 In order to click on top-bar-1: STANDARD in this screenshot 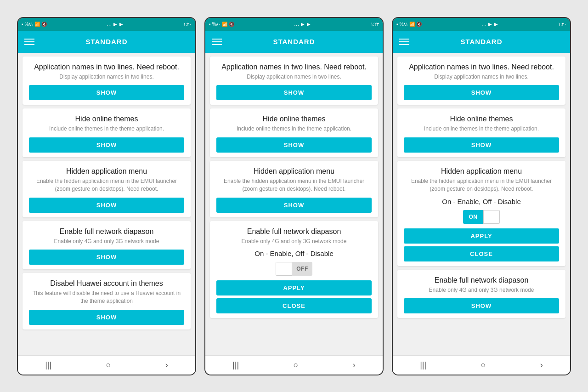, I will do `click(107, 42)`.